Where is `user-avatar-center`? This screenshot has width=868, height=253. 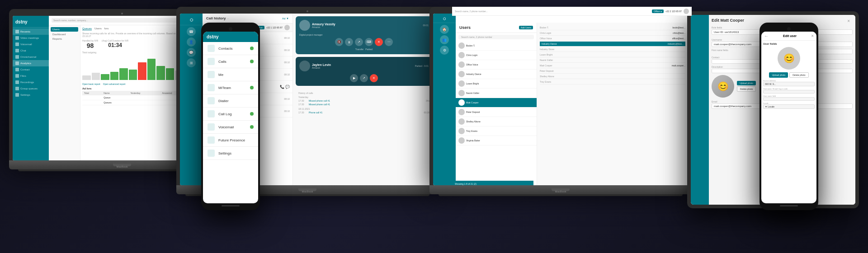
user-avatar-center is located at coordinates (287, 28).